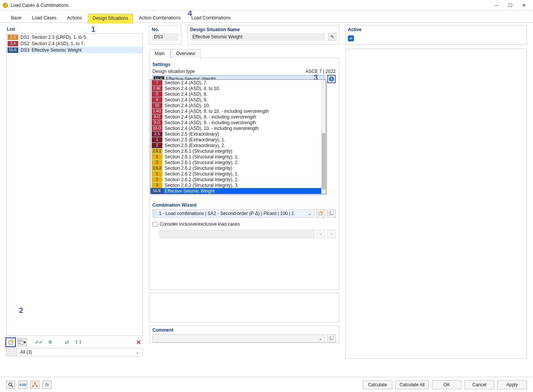 The image size is (533, 392). I want to click on dropdown-item: 9 Section 2.4 (ASD), 9., so click(238, 100).